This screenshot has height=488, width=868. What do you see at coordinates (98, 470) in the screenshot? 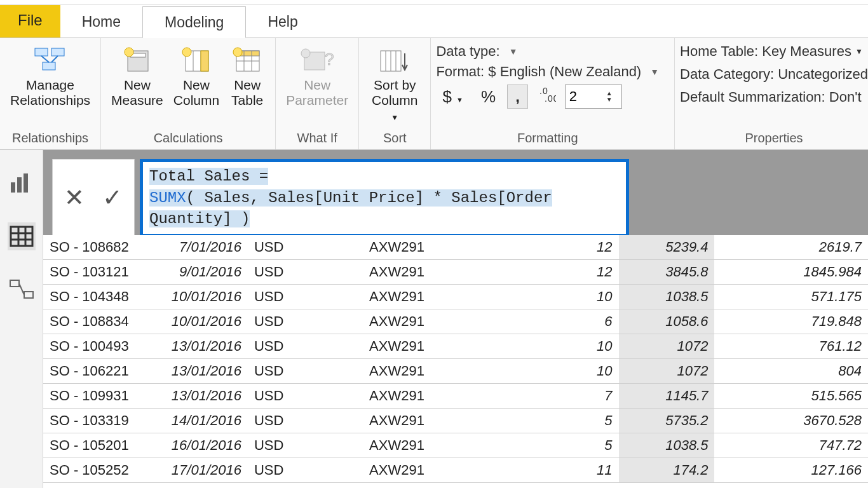
I see `cell-so: SO - 105252` at bounding box center [98, 470].